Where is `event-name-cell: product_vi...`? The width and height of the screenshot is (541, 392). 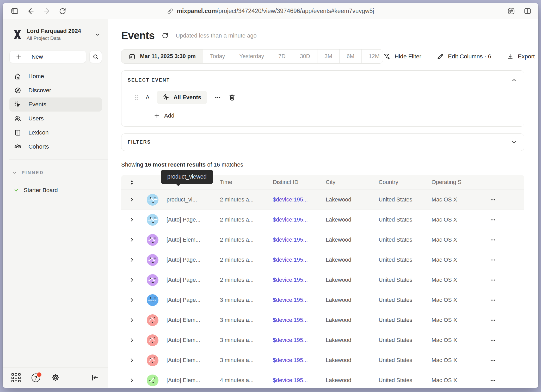
event-name-cell: product_vi... is located at coordinates (188, 200).